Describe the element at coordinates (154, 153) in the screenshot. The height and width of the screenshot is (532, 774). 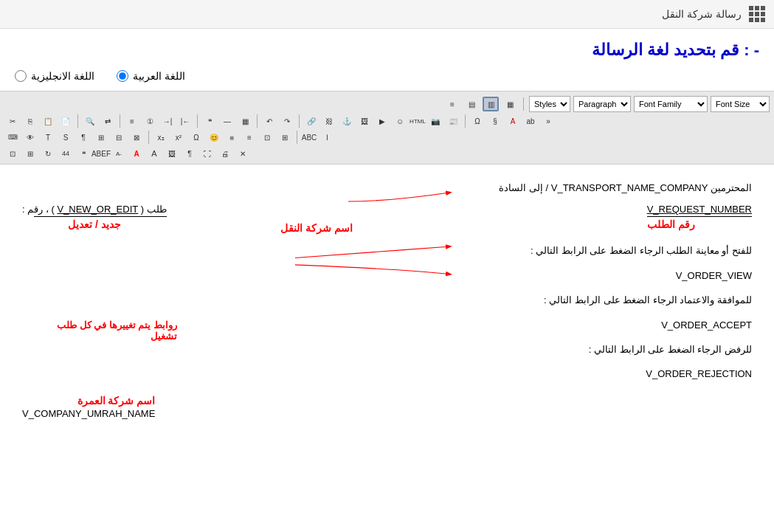
I see `big-a-btn: A` at that location.